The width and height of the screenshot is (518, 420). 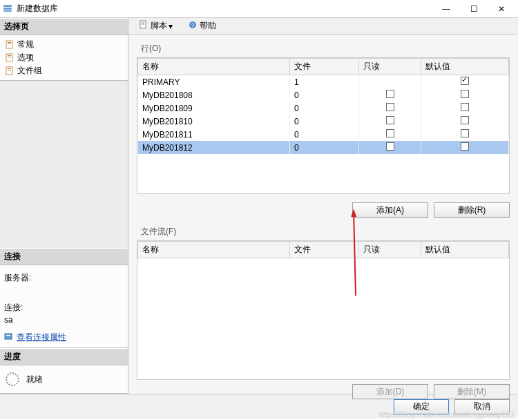 I want to click on select-page-header: 选择页, so click(x=64, y=26).